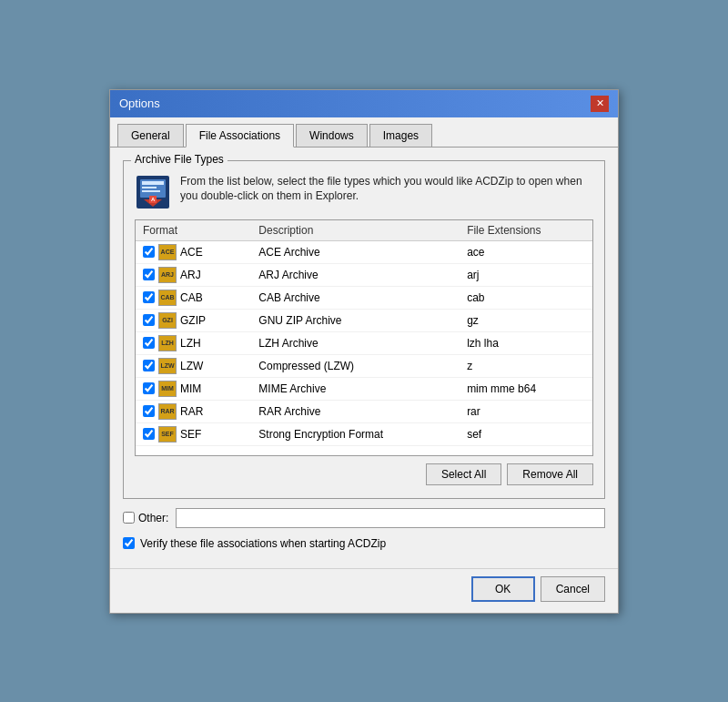  What do you see at coordinates (526, 433) in the screenshot?
I see `extensions-cell: sef` at bounding box center [526, 433].